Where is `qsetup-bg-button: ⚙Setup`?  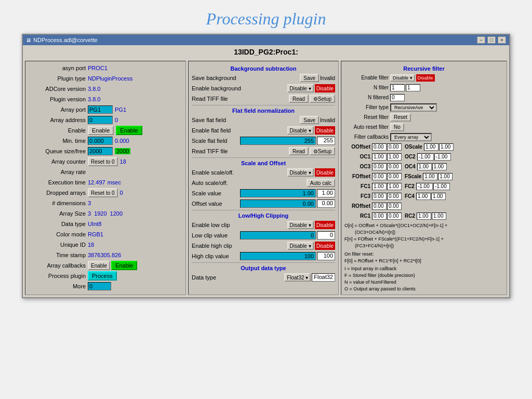
qsetup-bg-button: ⚙Setup is located at coordinates (322, 99).